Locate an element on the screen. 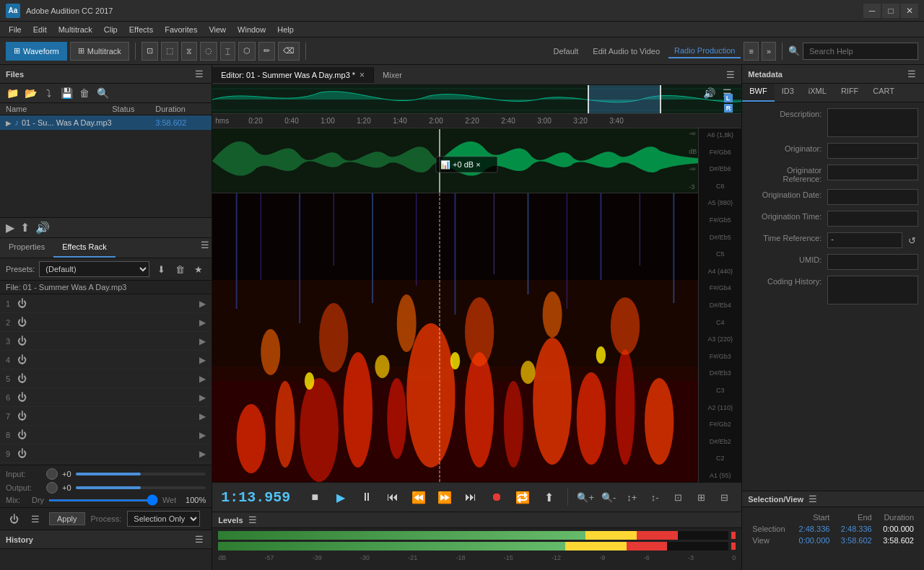 This screenshot has height=570, width=924. mini-play-button: ▶ is located at coordinates (10, 228).